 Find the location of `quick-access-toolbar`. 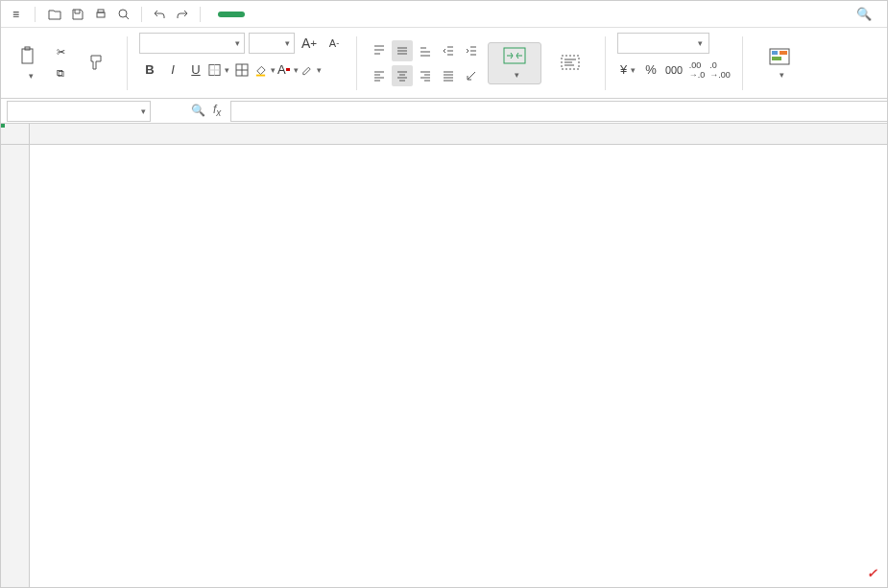

quick-access-toolbar is located at coordinates (125, 14).